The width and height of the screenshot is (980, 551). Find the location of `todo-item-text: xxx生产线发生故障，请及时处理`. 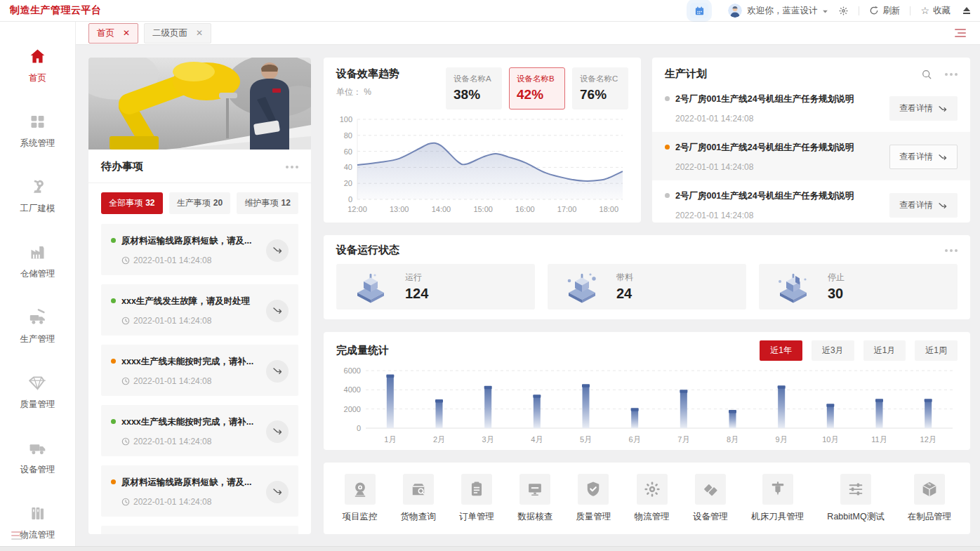

todo-item-text: xxx生产线发生故障，请及时处理 is located at coordinates (191, 302).